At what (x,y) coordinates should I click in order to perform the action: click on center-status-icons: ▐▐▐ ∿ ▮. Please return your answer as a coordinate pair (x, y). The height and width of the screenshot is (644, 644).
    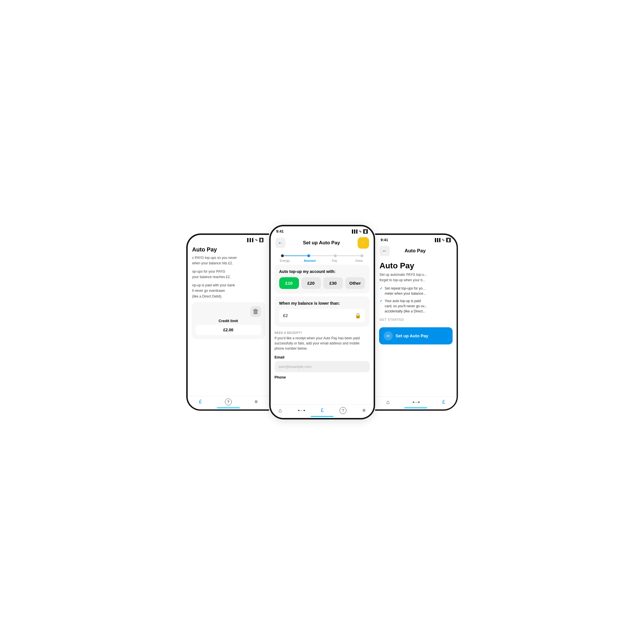
    Looking at the image, I should click on (359, 231).